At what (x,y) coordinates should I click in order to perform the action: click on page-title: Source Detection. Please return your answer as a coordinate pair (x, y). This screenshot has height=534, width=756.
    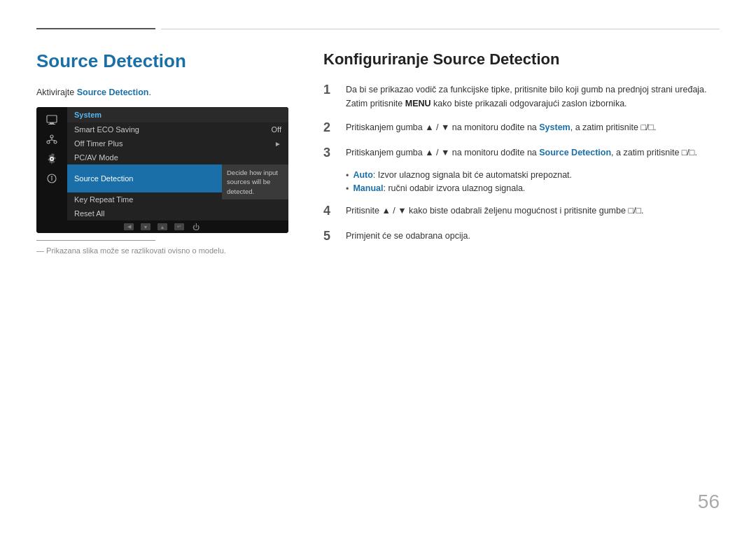
    Looking at the image, I should click on (162, 62).